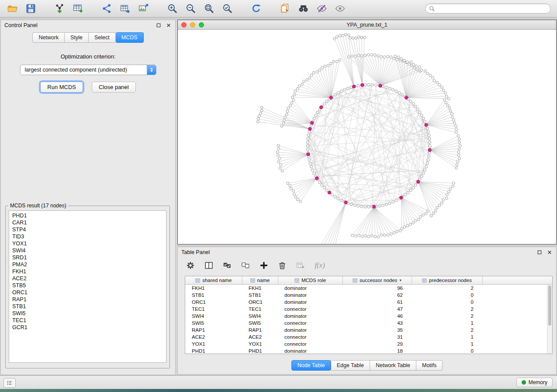 Image resolution: width=557 pixels, height=392 pixels. Describe the element at coordinates (130, 38) in the screenshot. I see `tab-mcds: MCDS` at that location.